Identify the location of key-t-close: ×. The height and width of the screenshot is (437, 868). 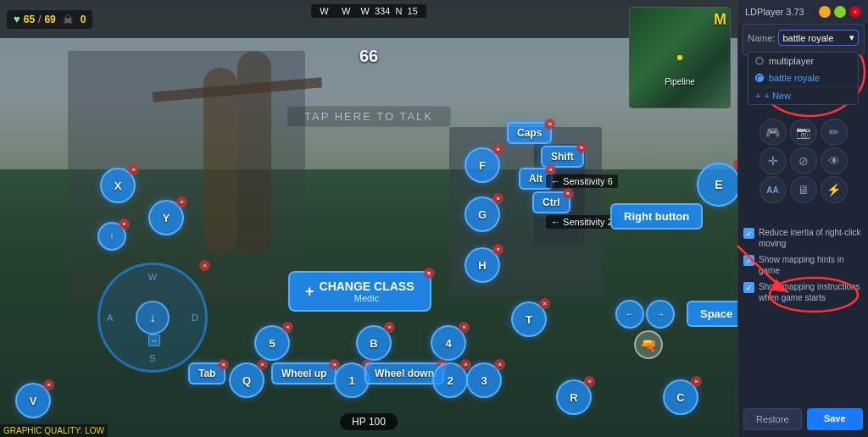
(544, 303).